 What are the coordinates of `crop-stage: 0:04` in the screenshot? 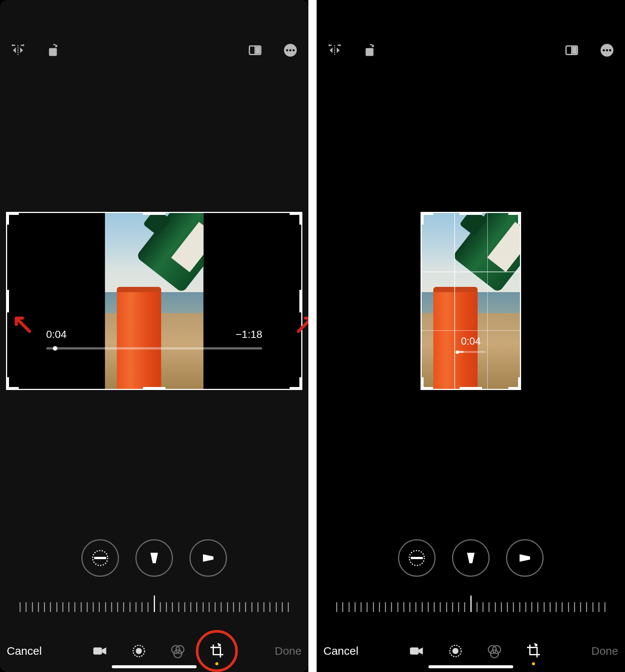 It's located at (471, 301).